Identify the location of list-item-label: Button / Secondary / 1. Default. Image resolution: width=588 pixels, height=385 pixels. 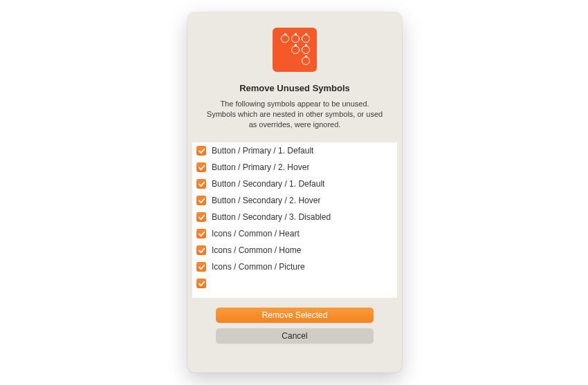
(268, 184).